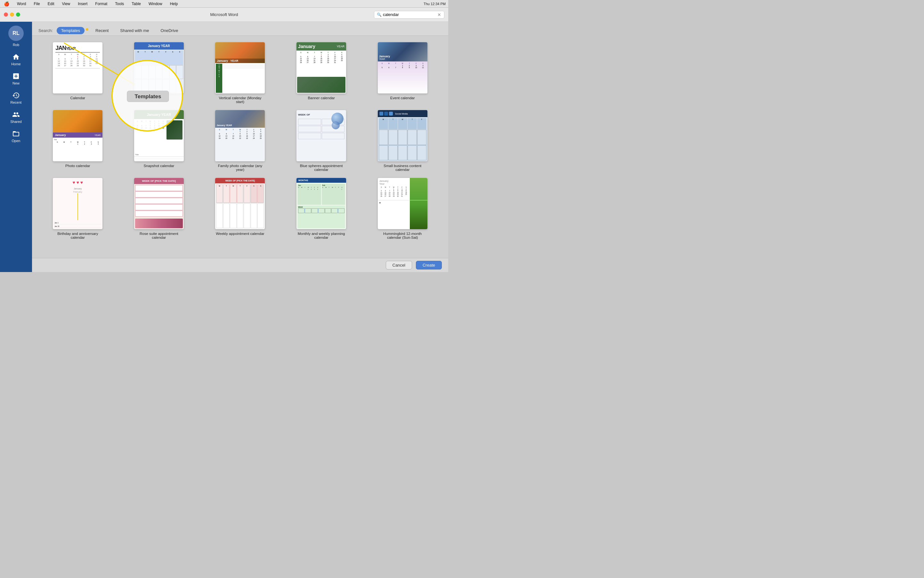  Describe the element at coordinates (78, 136) in the screenshot. I see `template-thumb-photo: January YEAR Title SMTWTFS 1234` at that location.